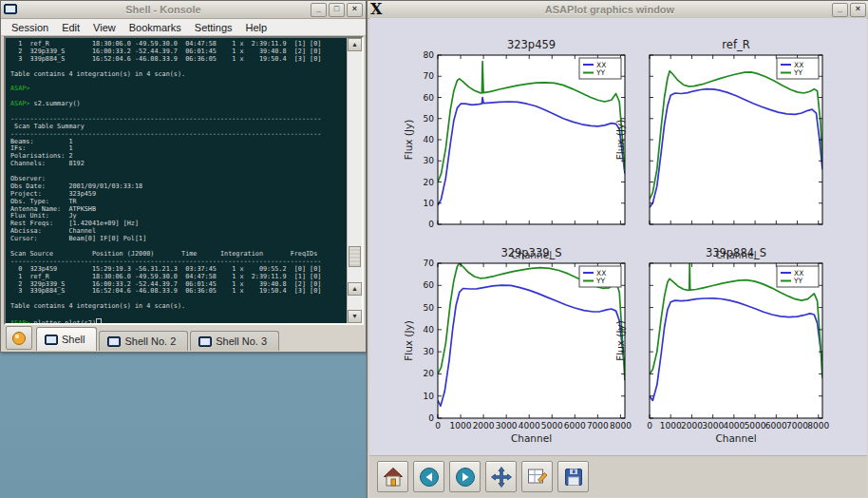 The width and height of the screenshot is (868, 498). What do you see at coordinates (429, 477) in the screenshot?
I see `back-button` at bounding box center [429, 477].